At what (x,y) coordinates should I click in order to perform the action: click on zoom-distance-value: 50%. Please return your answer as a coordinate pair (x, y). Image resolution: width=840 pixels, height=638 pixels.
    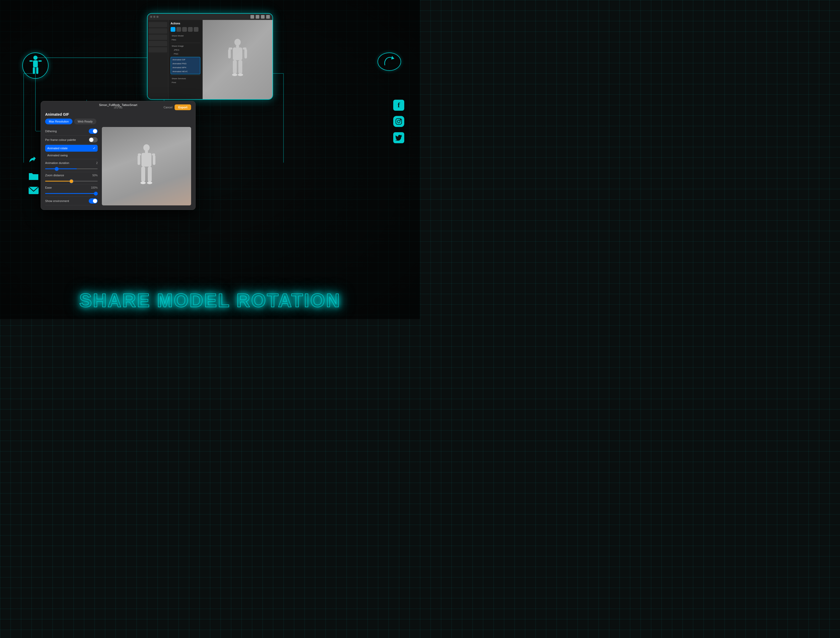
    Looking at the image, I should click on (95, 175).